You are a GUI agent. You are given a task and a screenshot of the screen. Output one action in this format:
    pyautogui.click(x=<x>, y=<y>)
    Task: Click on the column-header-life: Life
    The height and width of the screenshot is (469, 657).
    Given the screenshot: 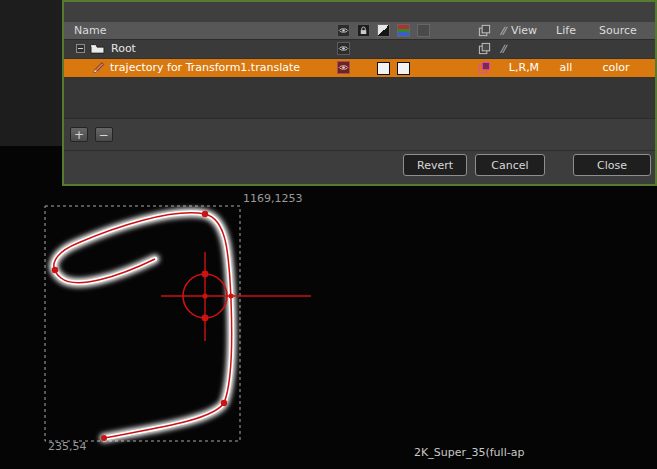 What is the action you would take?
    pyautogui.click(x=566, y=30)
    